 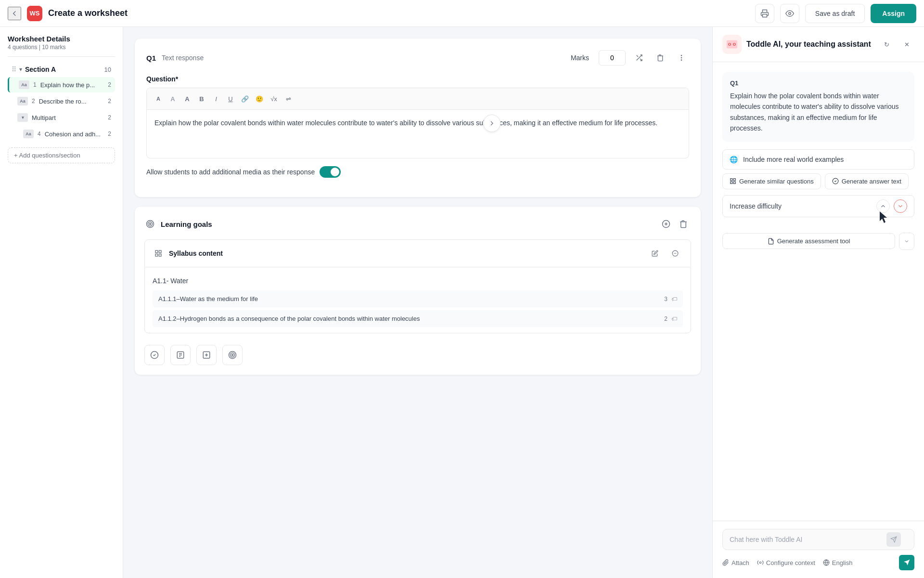 What do you see at coordinates (62, 47) in the screenshot?
I see `sidebar-meta: 4 questions | 10 marks` at bounding box center [62, 47].